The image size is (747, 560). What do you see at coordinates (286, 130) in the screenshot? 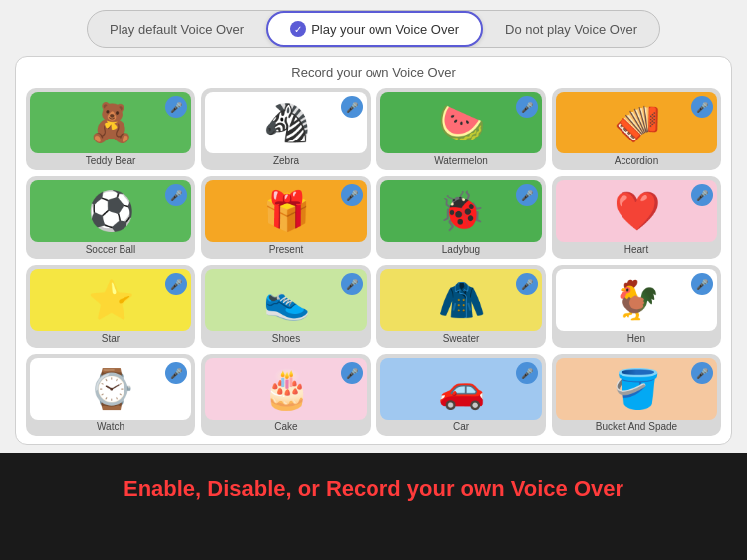
I see `item-card-2: 🦓🎤Zebra` at bounding box center [286, 130].